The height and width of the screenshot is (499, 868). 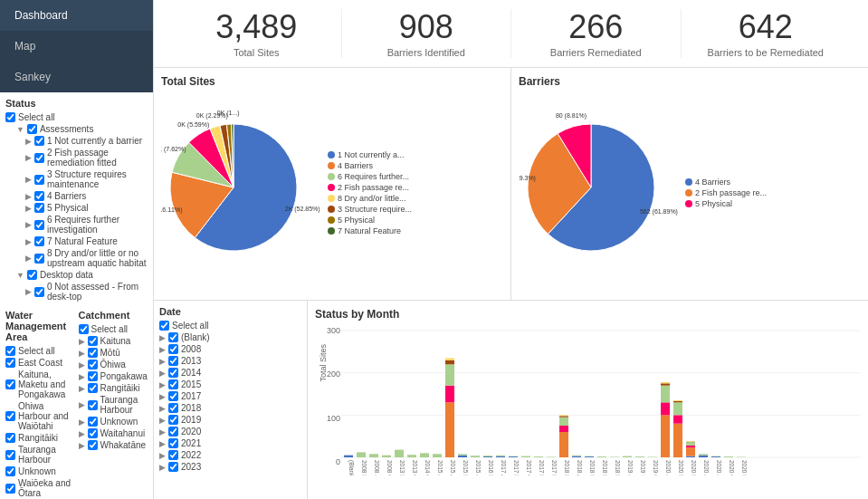 What do you see at coordinates (230, 444) in the screenshot?
I see `date-2021: ▶2021` at bounding box center [230, 444].